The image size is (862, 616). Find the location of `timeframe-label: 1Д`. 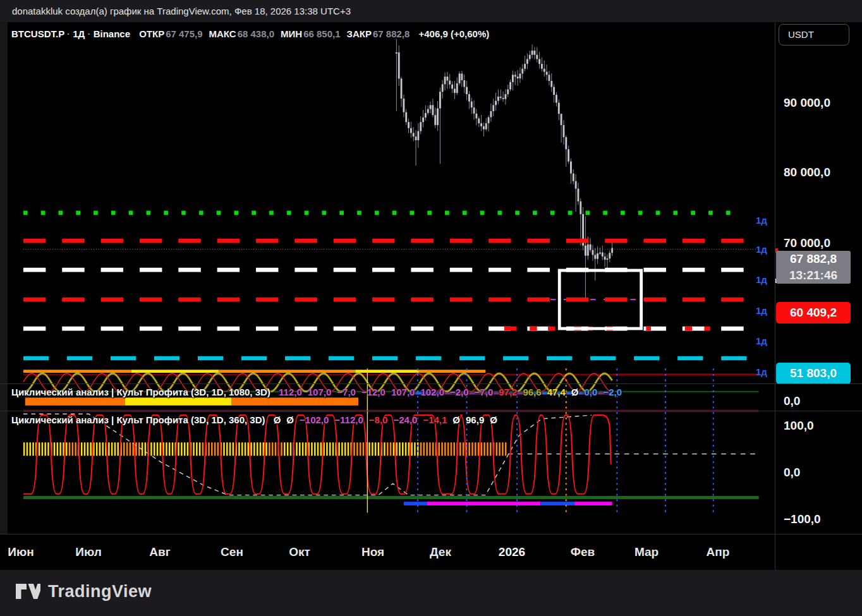

timeframe-label: 1Д is located at coordinates (78, 34).